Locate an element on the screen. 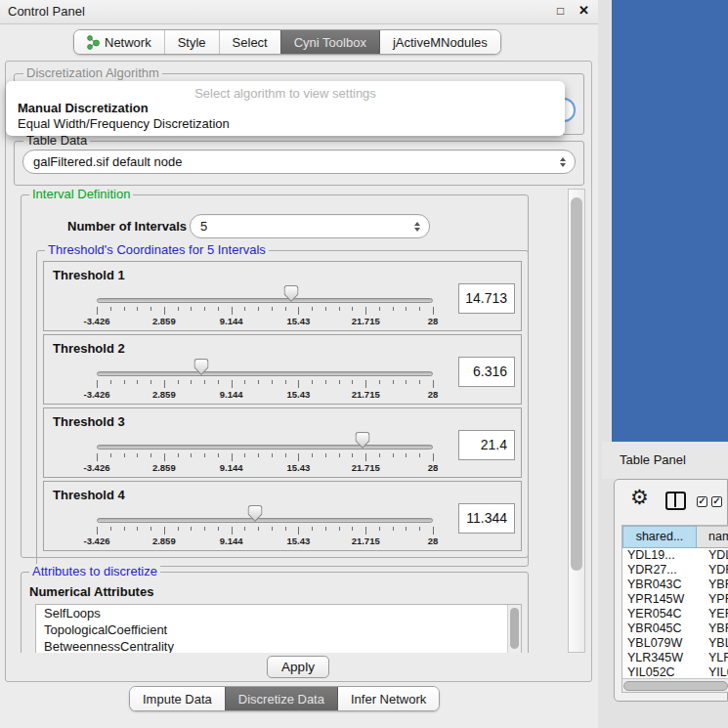  threshold-value-field: 11.344 is located at coordinates (487, 518).